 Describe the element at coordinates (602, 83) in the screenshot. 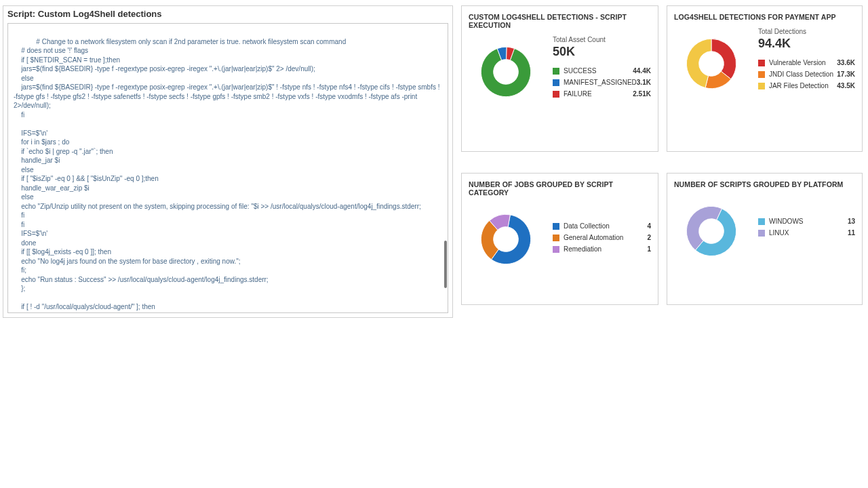

I see `legend-row: MANIFEST_ASSIGNED3.1K` at that location.